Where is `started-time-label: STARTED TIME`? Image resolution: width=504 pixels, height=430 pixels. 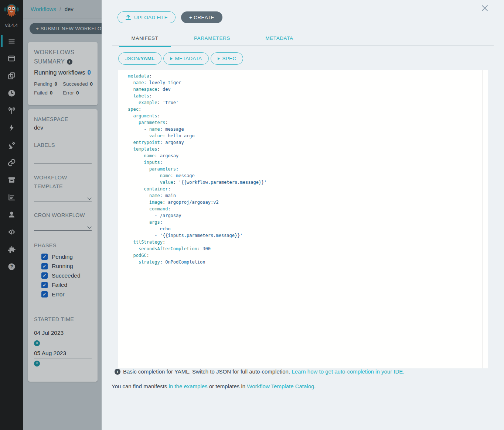
started-time-label: STARTED TIME is located at coordinates (63, 319).